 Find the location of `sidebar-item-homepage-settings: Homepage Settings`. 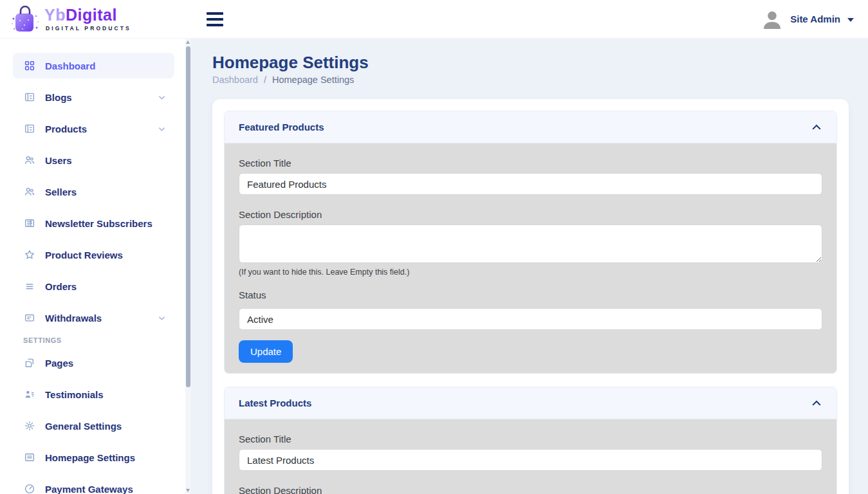

sidebar-item-homepage-settings: Homepage Settings is located at coordinates (94, 457).